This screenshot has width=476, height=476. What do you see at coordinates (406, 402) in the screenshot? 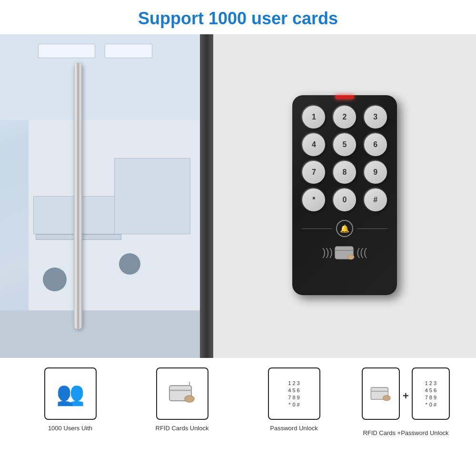
I see `feature-combined: + 123 456 789 *0# RFID Cards +Password U…` at bounding box center [406, 402].